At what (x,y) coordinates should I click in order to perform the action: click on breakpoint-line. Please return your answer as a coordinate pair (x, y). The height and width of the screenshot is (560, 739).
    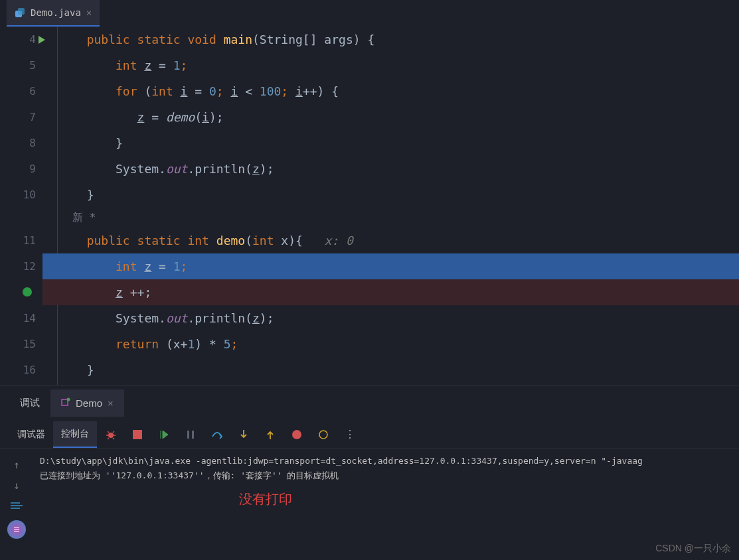
    Looking at the image, I should click on (18, 292).